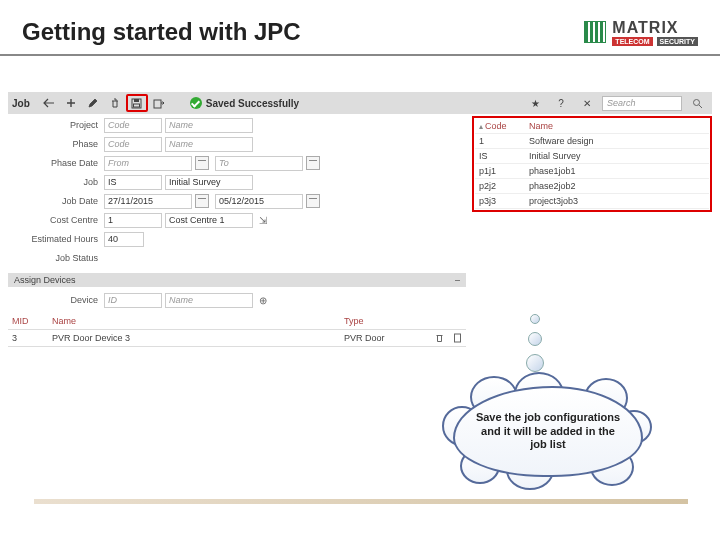  What do you see at coordinates (71, 103) in the screenshot?
I see `plus-icon` at bounding box center [71, 103].